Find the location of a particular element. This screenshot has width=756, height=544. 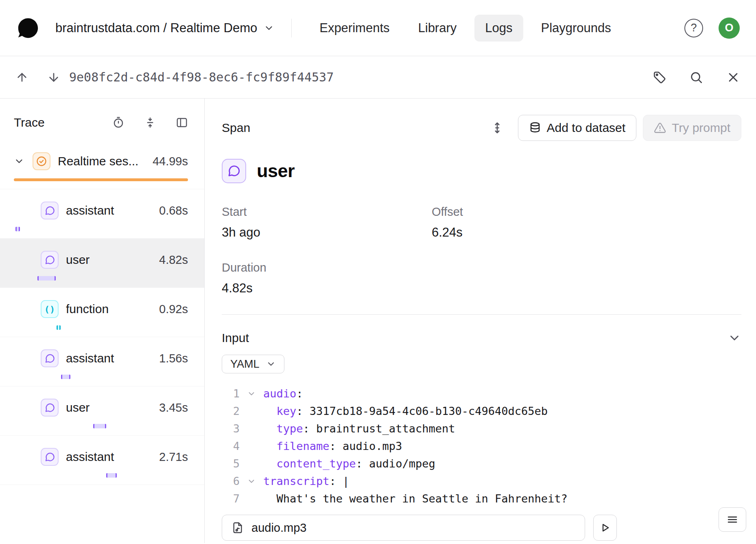

field-start: Start 3h ago is located at coordinates (327, 222).